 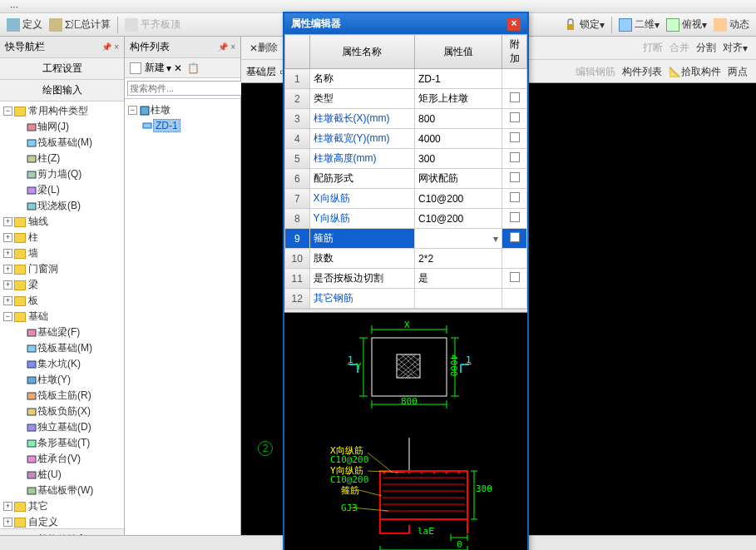 What do you see at coordinates (193, 68) in the screenshot?
I see `copy-icon: 📋` at bounding box center [193, 68].